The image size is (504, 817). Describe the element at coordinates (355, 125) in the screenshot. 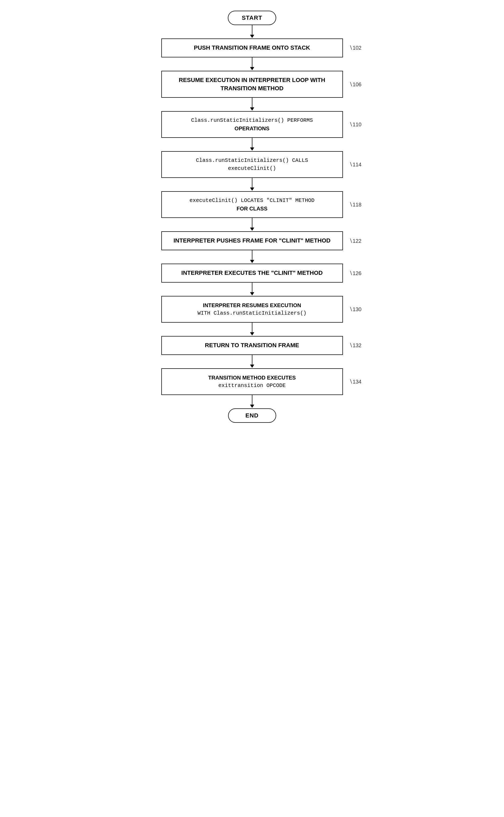

I see `label-110: ∖110` at that location.